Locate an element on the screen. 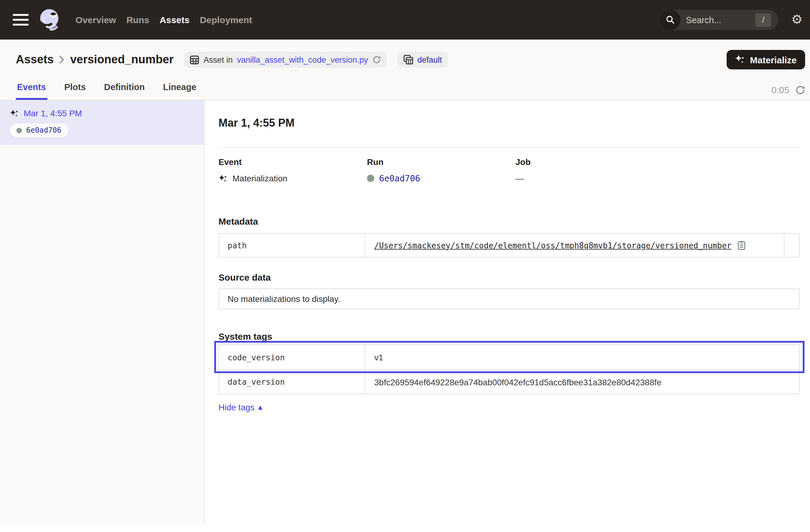 Image resolution: width=810 pixels, height=532 pixels. run-column-header: Run is located at coordinates (441, 162).